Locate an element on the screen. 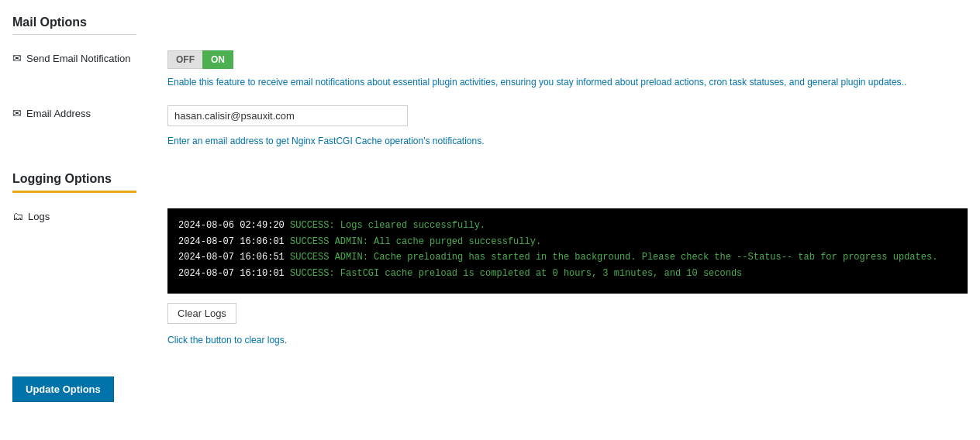 This screenshot has width=980, height=440. log-entry: 2024-08-06 02:49:20 SUCCESS: Logs cleare… is located at coordinates (568, 225).